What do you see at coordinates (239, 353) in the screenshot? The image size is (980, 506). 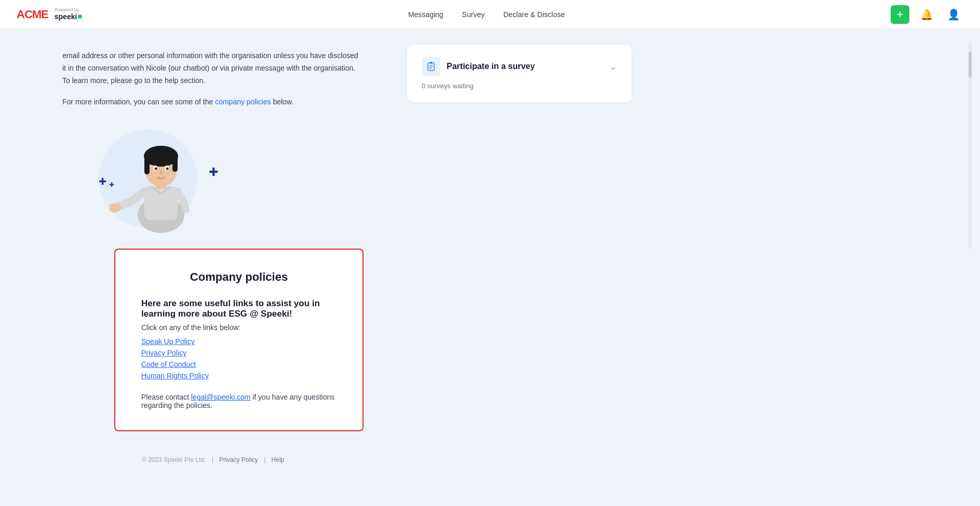 I see `list-item: Privacy Policy` at bounding box center [239, 353].